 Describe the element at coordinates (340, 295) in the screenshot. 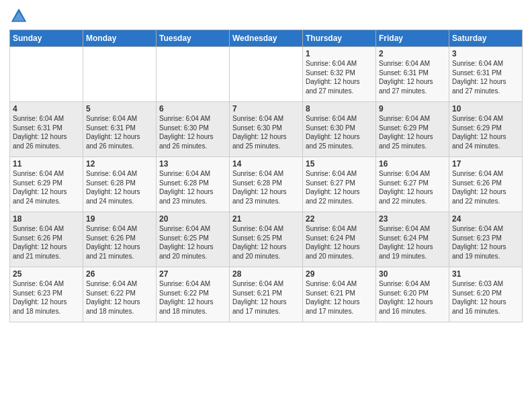

I see `calendar-cell: 29Sunrise: 6:04 AM Sunset: 6:21 PM Dayli…` at that location.